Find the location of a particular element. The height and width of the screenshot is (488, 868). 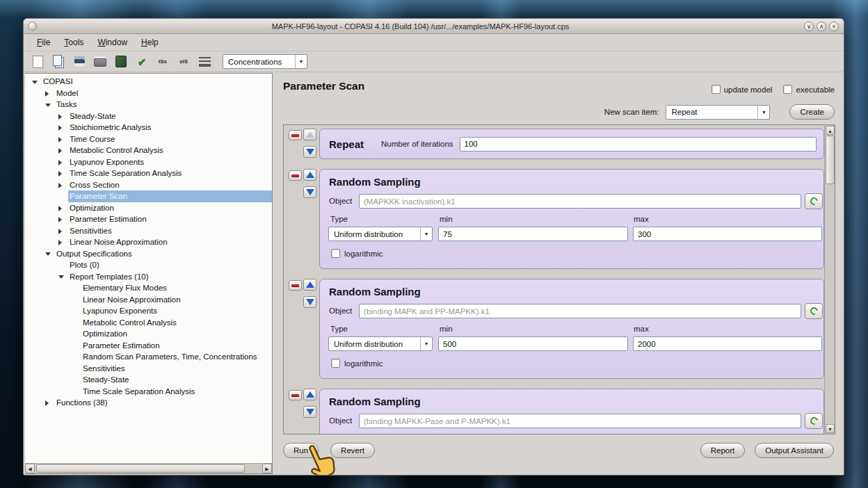

slider-icon is located at coordinates (204, 62).